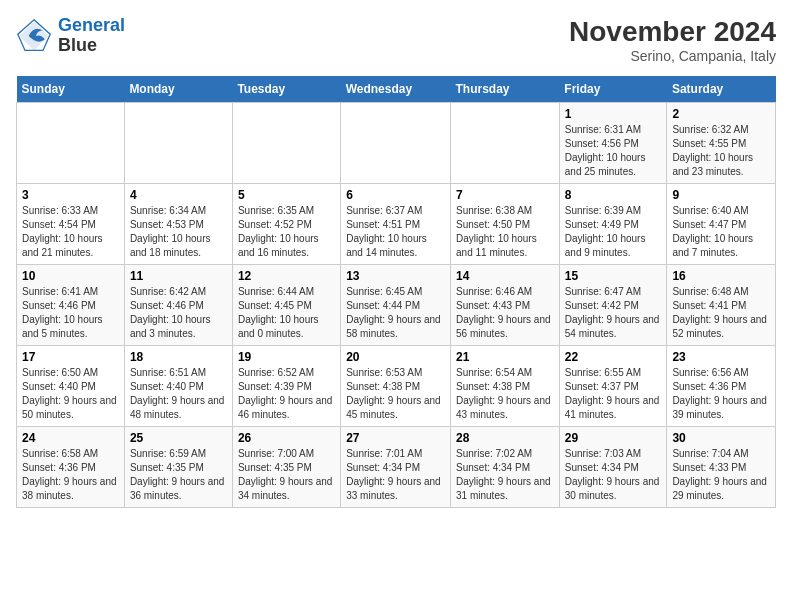 This screenshot has height=612, width=792. Describe the element at coordinates (178, 475) in the screenshot. I see `day-info: Sunrise: 6:59 AM Sunset: 4:35 PM Dayligh…` at that location.